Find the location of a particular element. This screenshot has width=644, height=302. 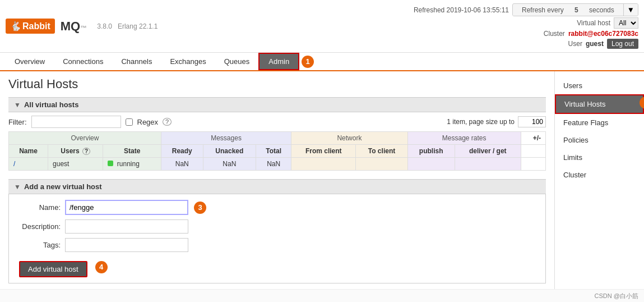

row-ready: NaN is located at coordinates (182, 164).